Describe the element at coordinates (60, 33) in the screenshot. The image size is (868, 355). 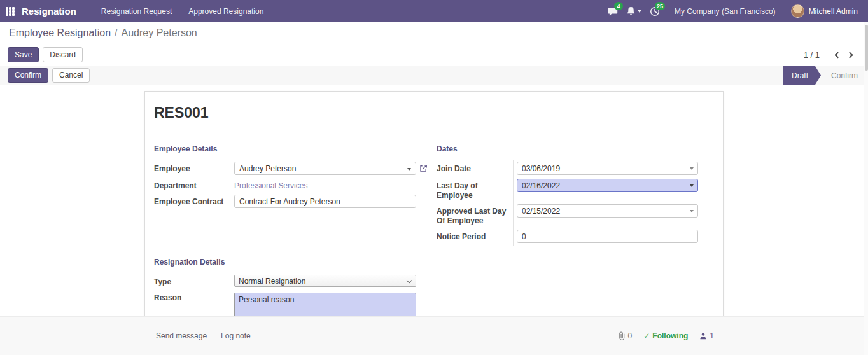
I see `breadcrumb-parent: Employee Resignation` at that location.